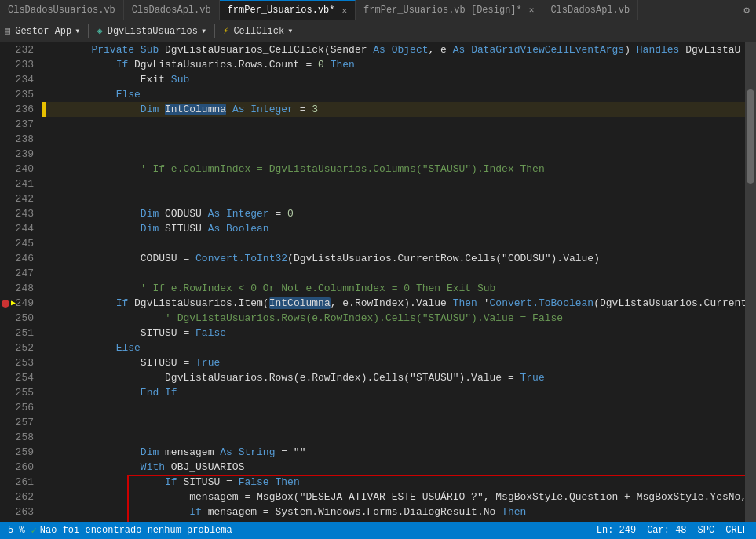 The height and width of the screenshot is (539, 756). What do you see at coordinates (152, 31) in the screenshot?
I see `class-label: DgvListaUsuarios` at bounding box center [152, 31].